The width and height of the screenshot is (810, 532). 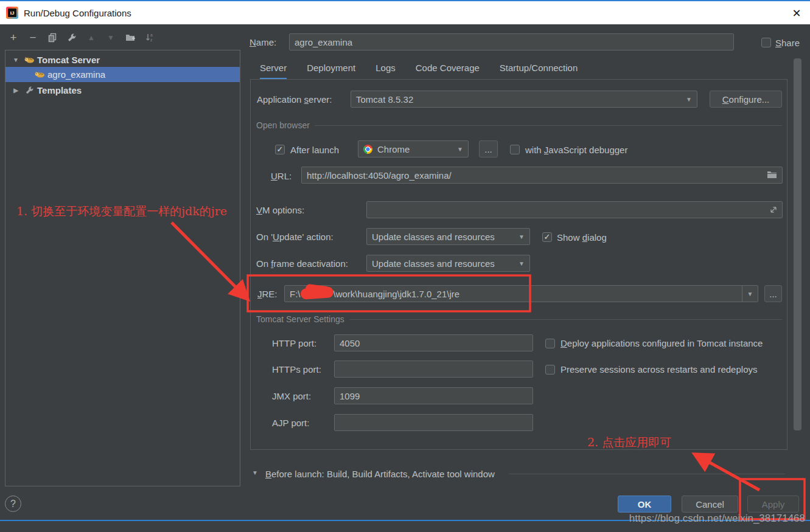 I want to click on tab-logs: Logs, so click(x=386, y=71).